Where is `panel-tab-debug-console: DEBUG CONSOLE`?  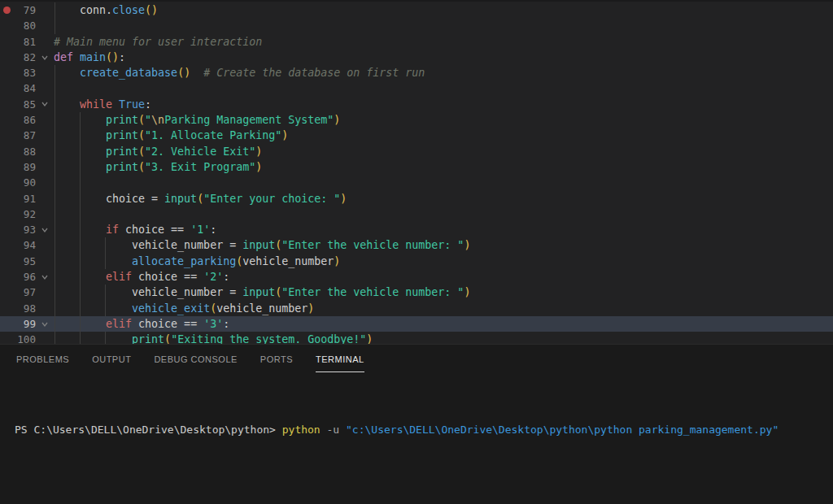
panel-tab-debug-console: DEBUG CONSOLE is located at coordinates (195, 358).